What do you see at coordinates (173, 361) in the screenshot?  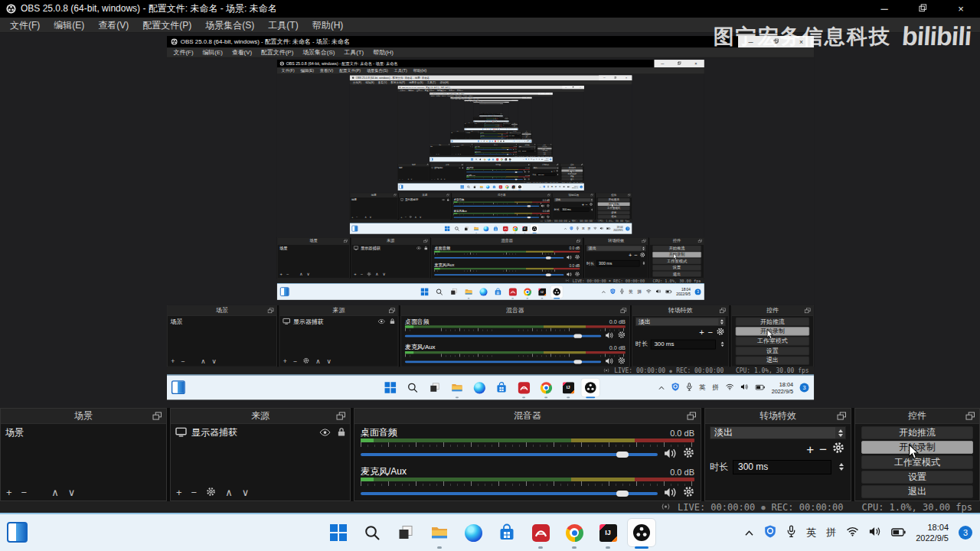 I see `add-scene-button: +` at bounding box center [173, 361].